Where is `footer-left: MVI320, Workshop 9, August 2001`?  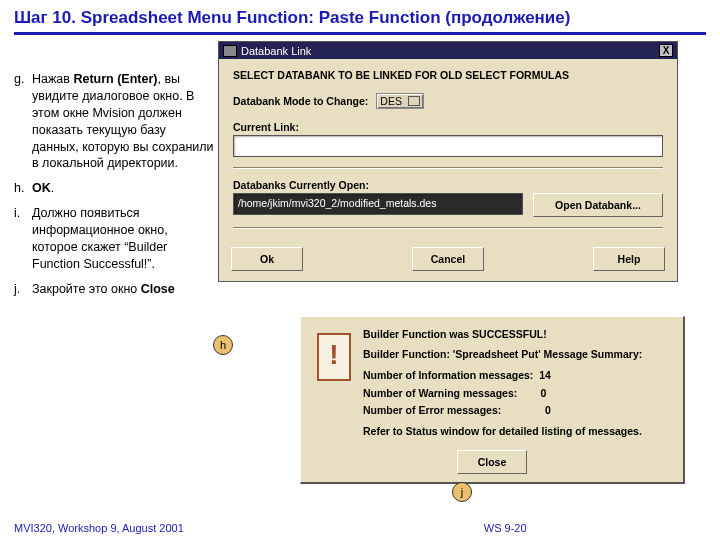
footer-left: MVI320, Workshop 9, August 2001 is located at coordinates (99, 528).